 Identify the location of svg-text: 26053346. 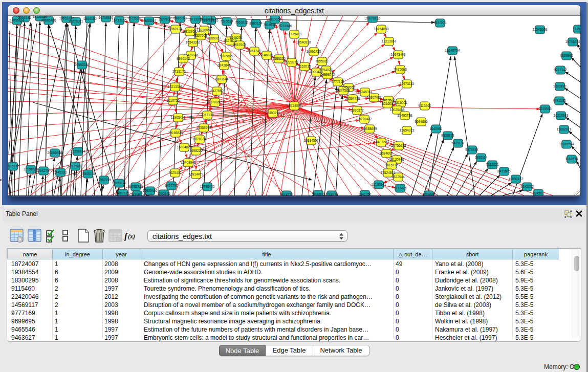
(82, 64).